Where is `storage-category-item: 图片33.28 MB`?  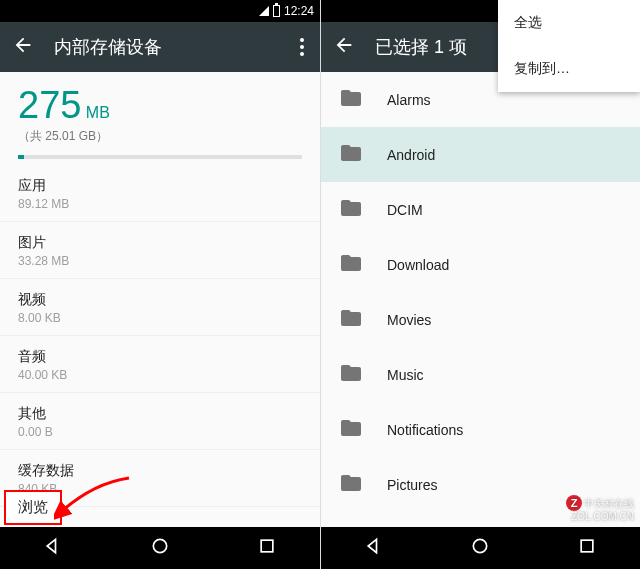 storage-category-item: 图片33.28 MB is located at coordinates (160, 250).